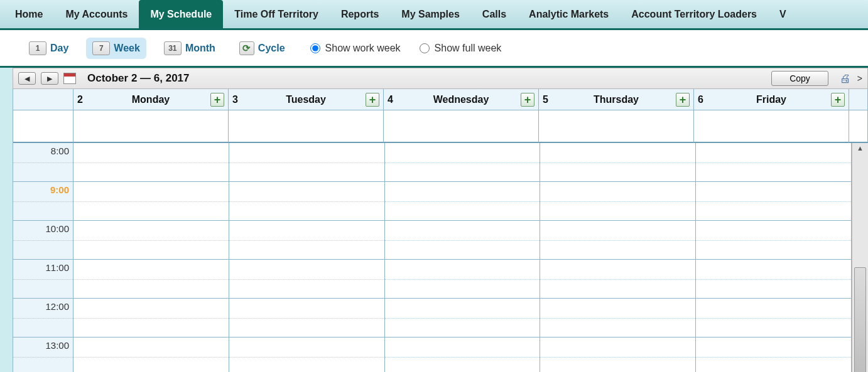  What do you see at coordinates (60, 151) in the screenshot?
I see `hour-label: 8:00` at bounding box center [60, 151].